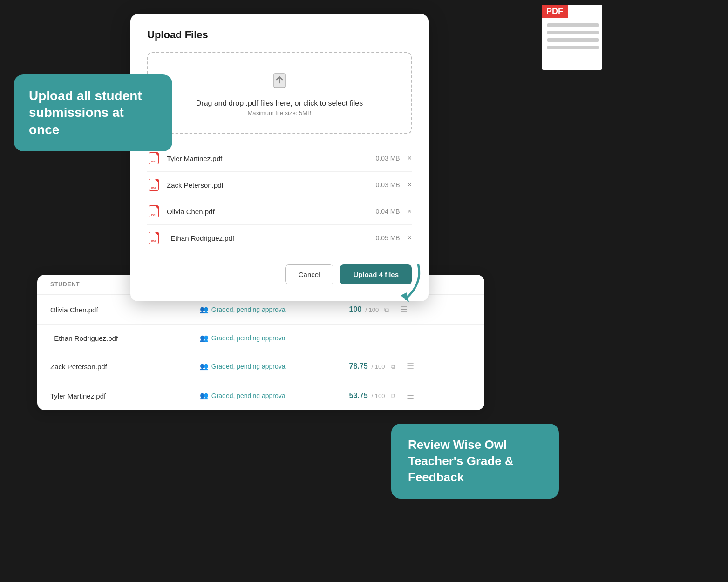 This screenshot has height=582, width=728. Describe the element at coordinates (372, 310) in the screenshot. I see `grade-total-0: / 100` at that location.